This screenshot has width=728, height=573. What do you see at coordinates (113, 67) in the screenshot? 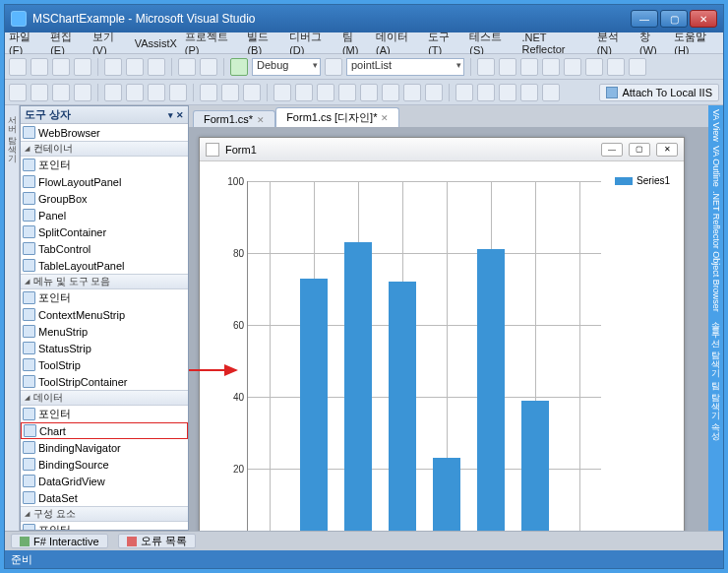
I see `cut-icon` at bounding box center [113, 67].